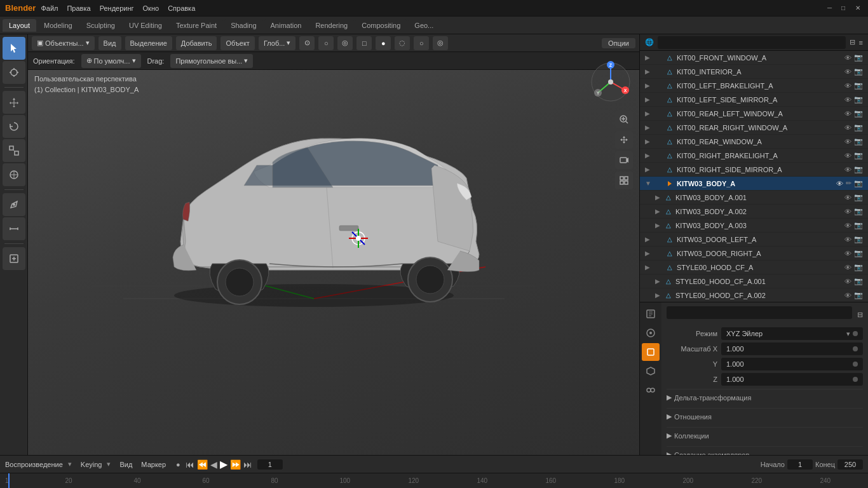  What do you see at coordinates (421, 43) in the screenshot?
I see `rendered-view: ○` at bounding box center [421, 43].